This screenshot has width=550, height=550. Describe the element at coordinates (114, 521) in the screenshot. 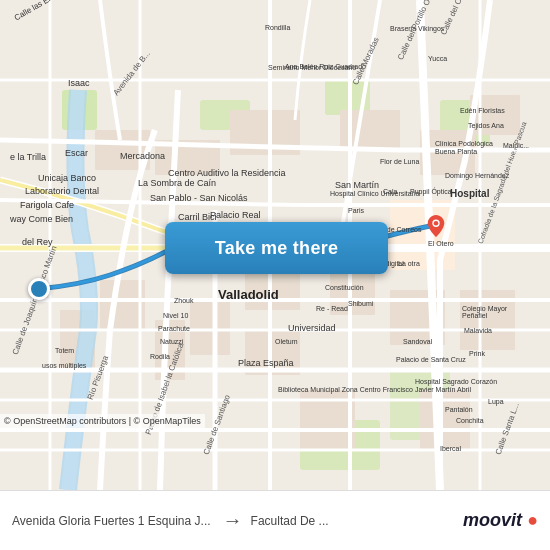

I see `from-label: Avenida Gloria Fuertes 1 Esquina J...` at that location.